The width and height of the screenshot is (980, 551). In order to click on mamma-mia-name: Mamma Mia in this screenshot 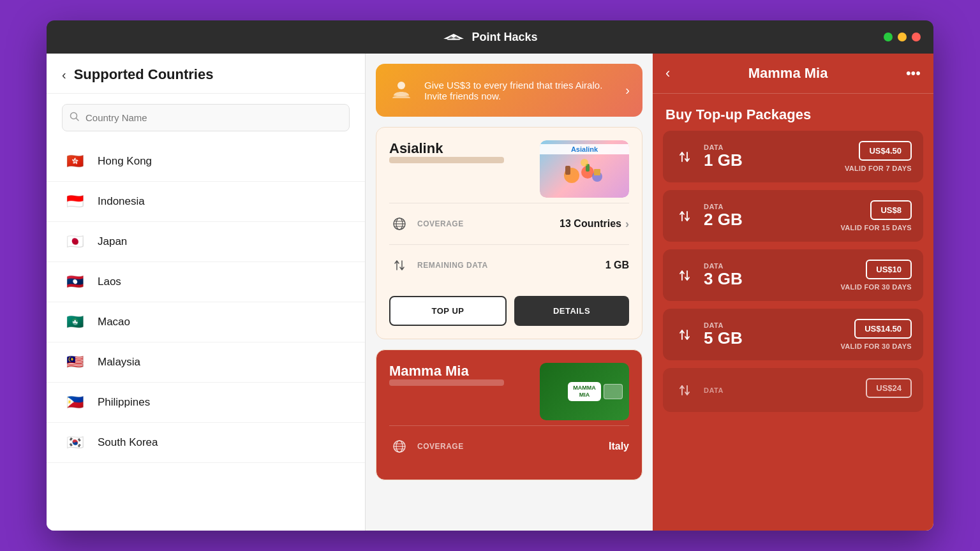, I will do `click(447, 371)`.